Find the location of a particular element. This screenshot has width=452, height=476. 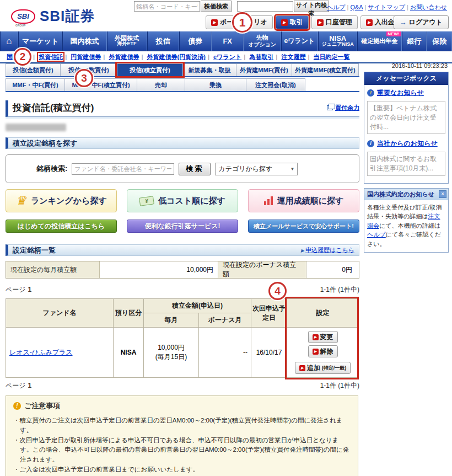

trade-button: 取引 is located at coordinates (292, 22).